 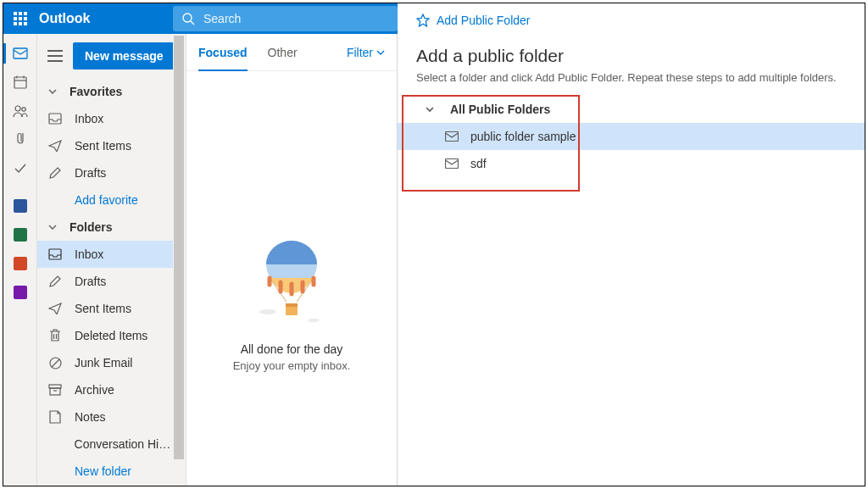 What do you see at coordinates (112, 173) in the screenshot?
I see `fav-drafts: Drafts` at bounding box center [112, 173].